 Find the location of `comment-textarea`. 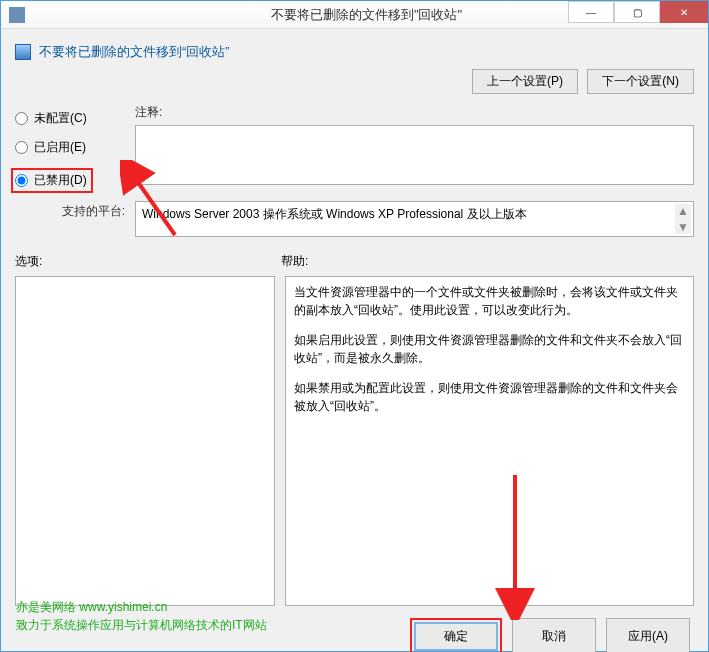

comment-textarea is located at coordinates (414, 155).